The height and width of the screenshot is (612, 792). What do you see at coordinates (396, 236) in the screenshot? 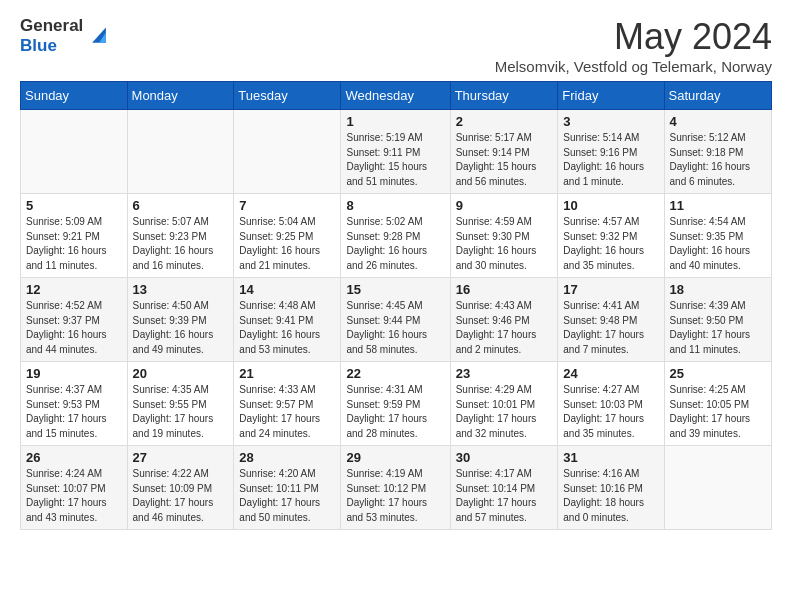
I see `calendar-week-row: 5Sunrise: 5:09 AM Sunset: 9:21 PM Daylig…` at bounding box center [396, 236].